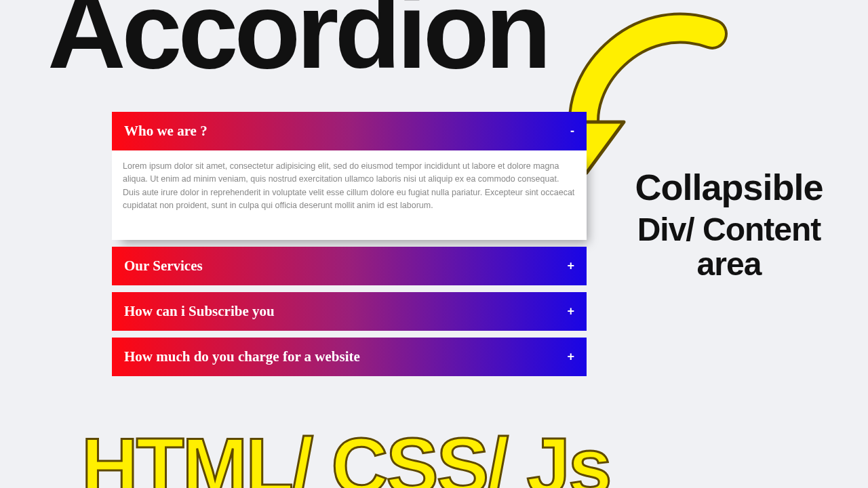  What do you see at coordinates (163, 266) in the screenshot?
I see `accordion-title: Our Services` at bounding box center [163, 266].